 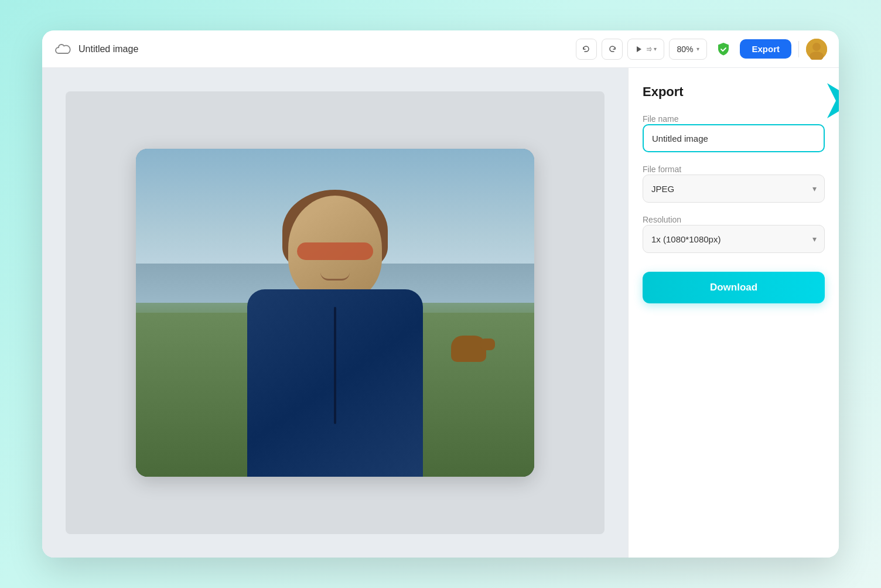 I want to click on header-left: Untitled image, so click(x=312, y=49).